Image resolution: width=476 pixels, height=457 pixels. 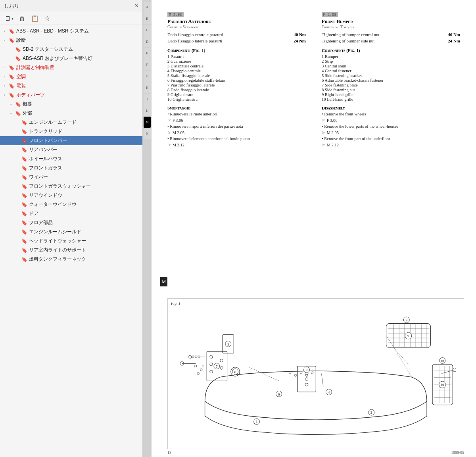 I want to click on tree-item-exterior: ◦🔖外部, so click(x=71, y=113).